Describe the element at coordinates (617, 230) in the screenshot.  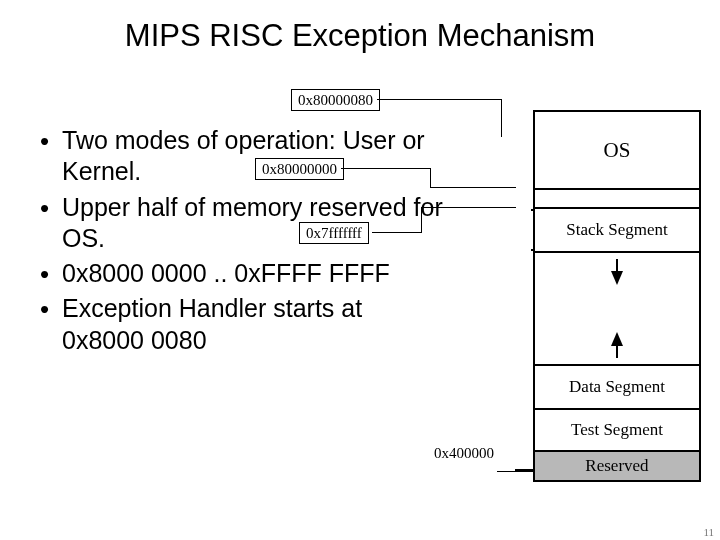
I see `segment-label: Stack Segment` at that location.